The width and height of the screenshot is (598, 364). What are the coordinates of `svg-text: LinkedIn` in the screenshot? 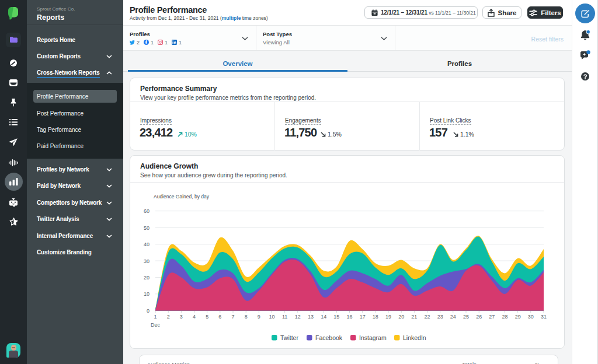 It's located at (415, 338).